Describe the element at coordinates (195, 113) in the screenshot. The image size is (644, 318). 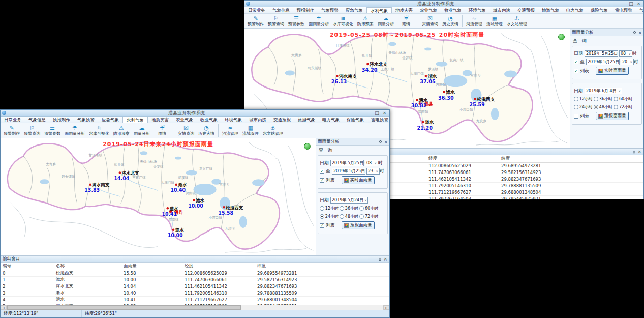
I see `title-bar: 澧县业务制作系统 – □ ×` at that location.